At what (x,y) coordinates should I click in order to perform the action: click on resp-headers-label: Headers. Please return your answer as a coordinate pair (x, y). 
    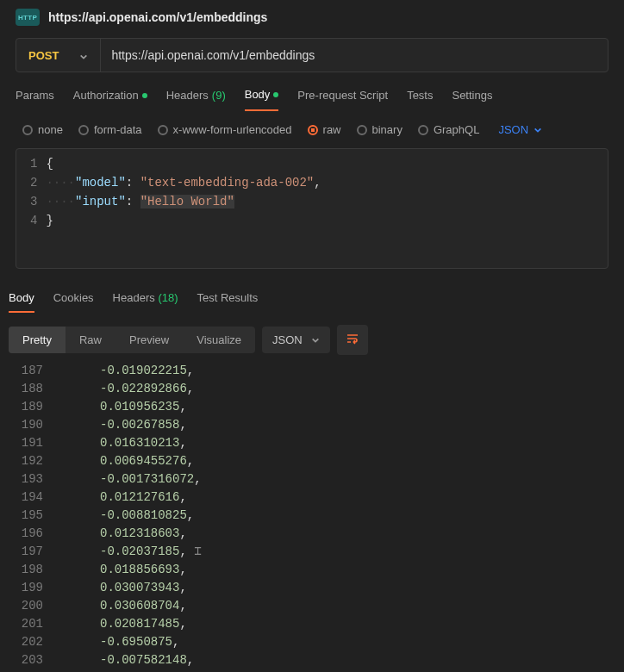
    Looking at the image, I should click on (134, 298).